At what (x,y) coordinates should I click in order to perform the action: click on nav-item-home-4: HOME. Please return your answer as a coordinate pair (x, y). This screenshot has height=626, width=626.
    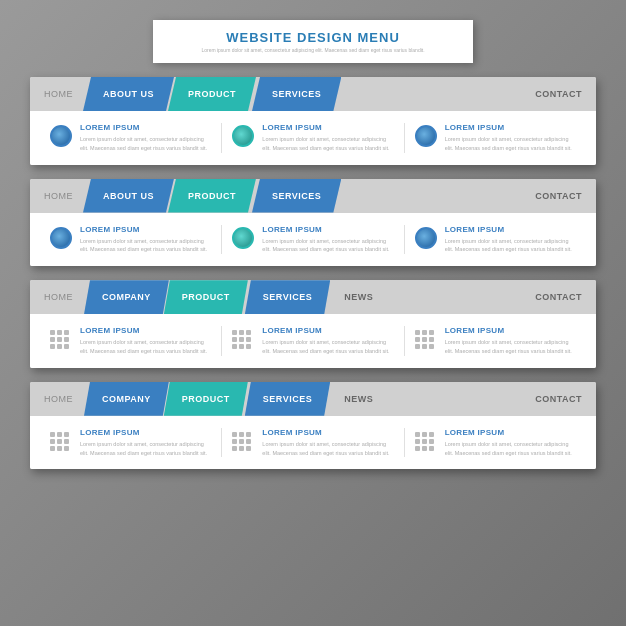
    Looking at the image, I should click on (58, 399).